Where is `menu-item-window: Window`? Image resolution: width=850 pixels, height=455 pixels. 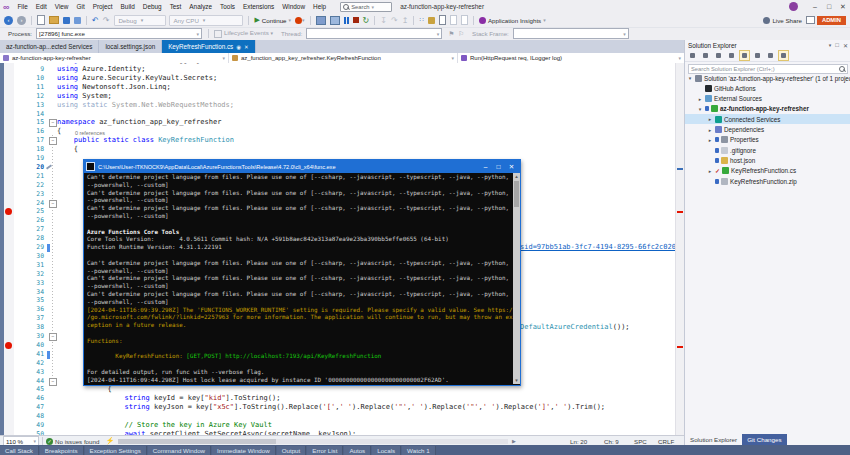
menu-item-window: Window is located at coordinates (294, 6).